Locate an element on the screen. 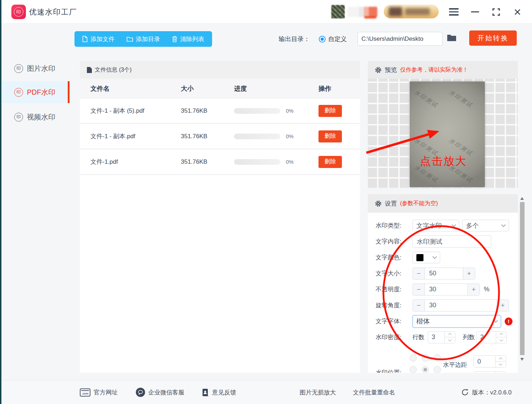 Image resolution: width=532 pixels, height=404 pixels. text-size-label: 文字大小: is located at coordinates (394, 274).